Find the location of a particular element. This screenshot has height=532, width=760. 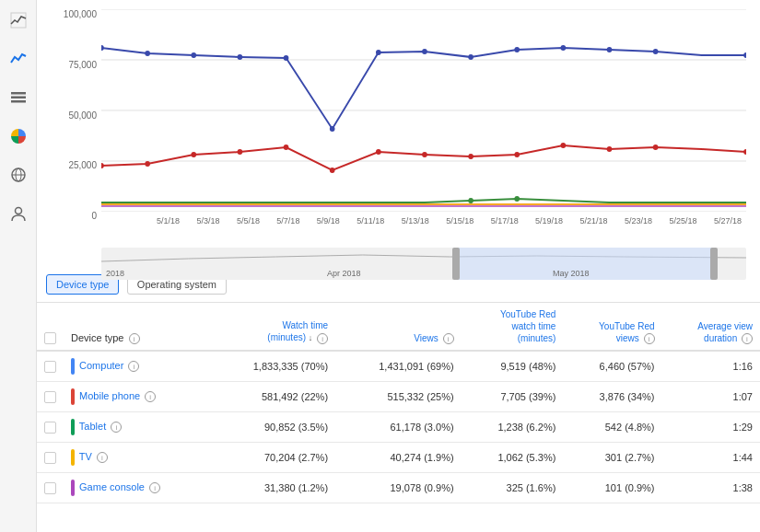

header-yt-red-views: YouTube Redviews i is located at coordinates (612, 327).